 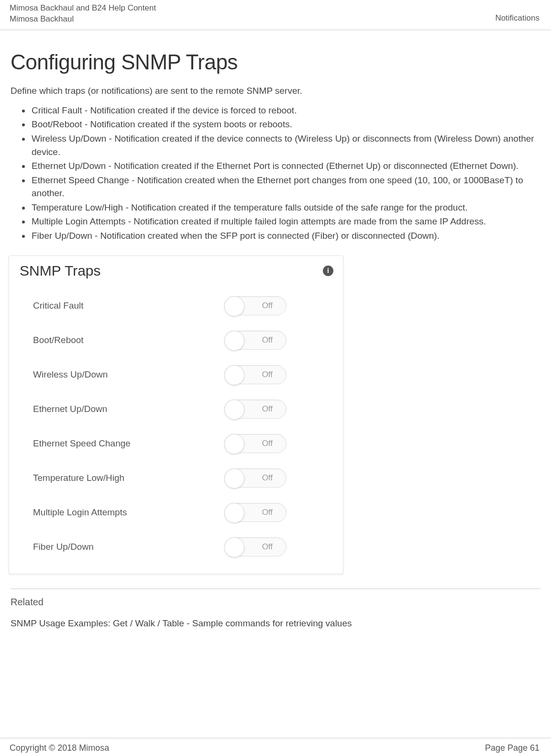 I want to click on trap-row-label: Boot/Reboot, so click(x=58, y=340).